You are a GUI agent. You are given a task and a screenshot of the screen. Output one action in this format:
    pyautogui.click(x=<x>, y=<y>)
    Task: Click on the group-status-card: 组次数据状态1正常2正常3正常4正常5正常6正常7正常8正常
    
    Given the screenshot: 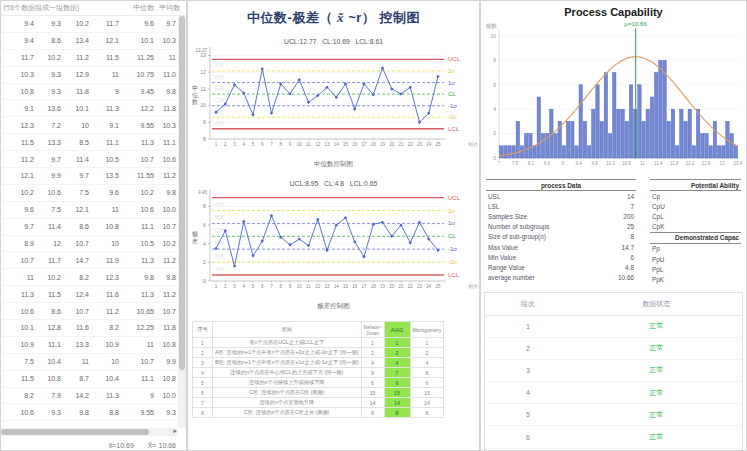 What is the action you would take?
    pyautogui.click(x=614, y=372)
    